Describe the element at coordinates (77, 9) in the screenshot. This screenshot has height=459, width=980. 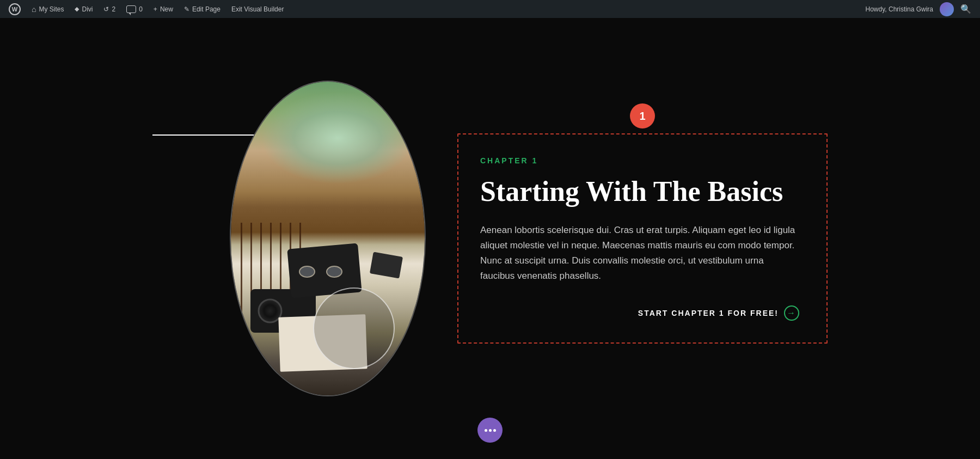
I see `divi-icon: ◆` at that location.